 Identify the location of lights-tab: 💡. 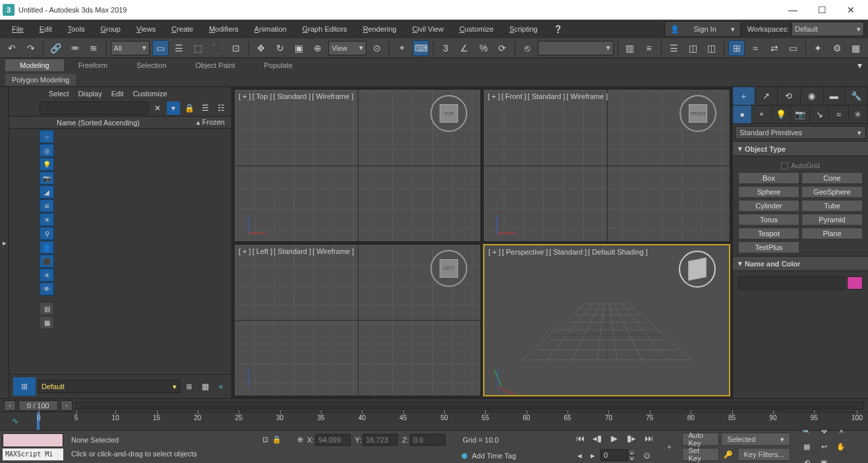
(782, 115).